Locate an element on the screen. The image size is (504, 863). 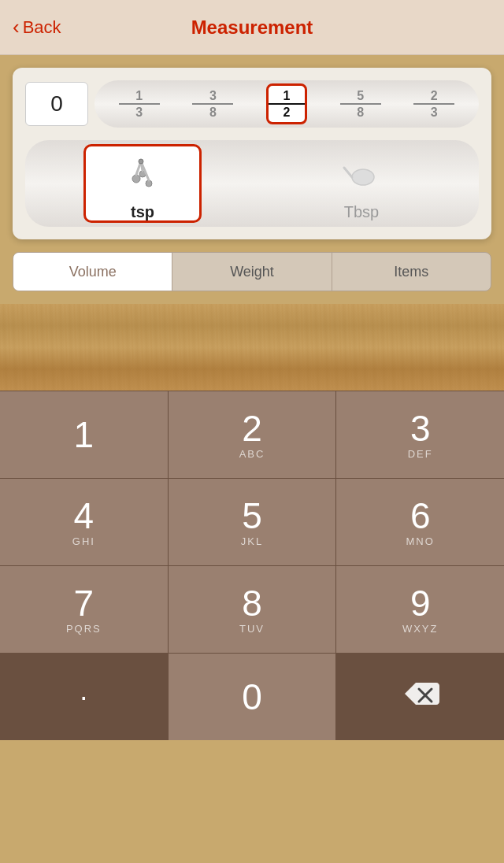
key-8: 8 TUV is located at coordinates (253, 609).